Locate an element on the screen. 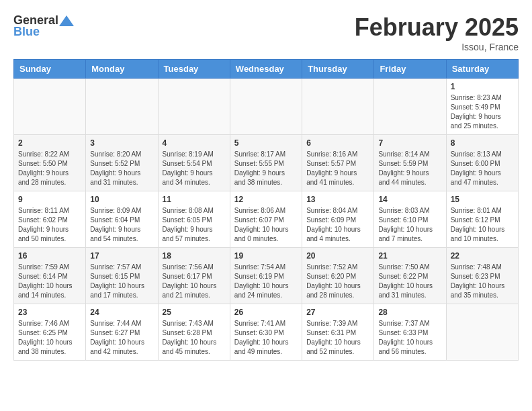 Image resolution: width=532 pixels, height=411 pixels. calendar-cell: 12Sunrise: 8:06 AM Sunset: 6:07 PM Dayli… is located at coordinates (266, 220).